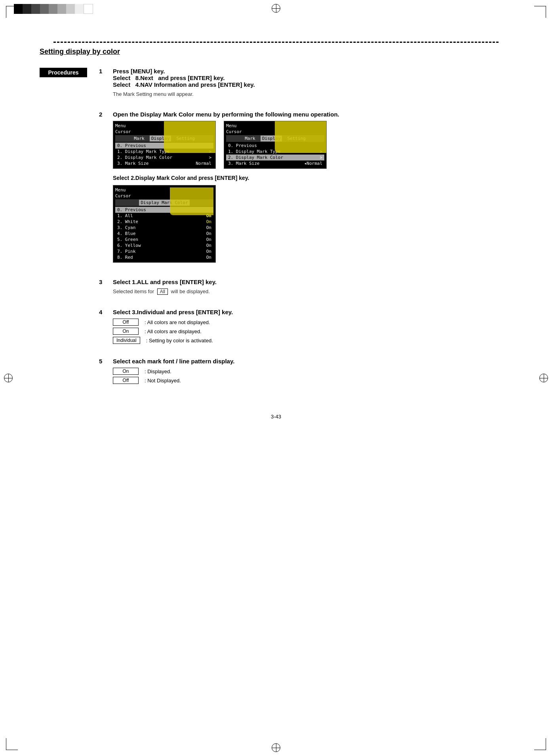  Describe the element at coordinates (313, 145) in the screenshot. I see `menu-screenshots: Menu Cursor Mark Display Setting 0. Prev…` at that location.